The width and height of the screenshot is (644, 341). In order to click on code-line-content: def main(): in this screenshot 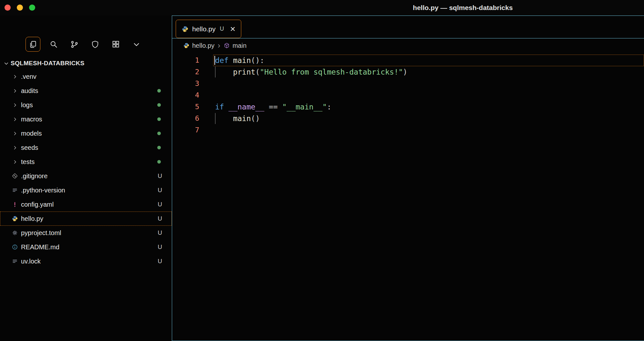, I will do `click(422, 60)`.